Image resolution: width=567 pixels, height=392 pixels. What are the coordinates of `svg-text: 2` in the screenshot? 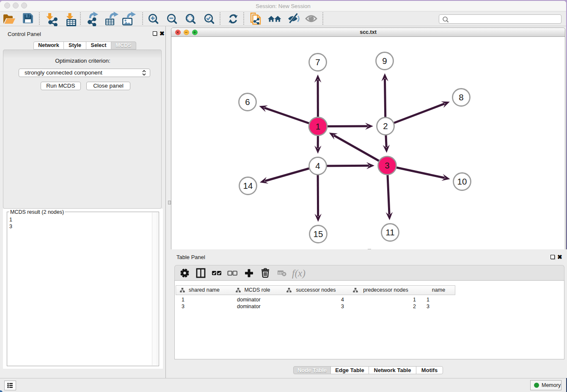 It's located at (385, 126).